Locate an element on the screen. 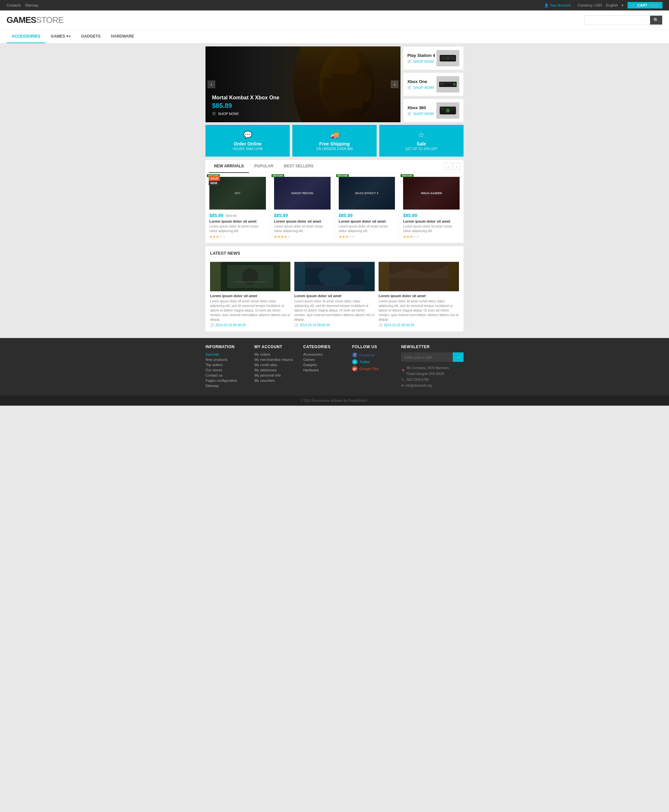 The height and width of the screenshot is (812, 669). side-product-xbox360-title: Xbox 360 is located at coordinates (421, 108).